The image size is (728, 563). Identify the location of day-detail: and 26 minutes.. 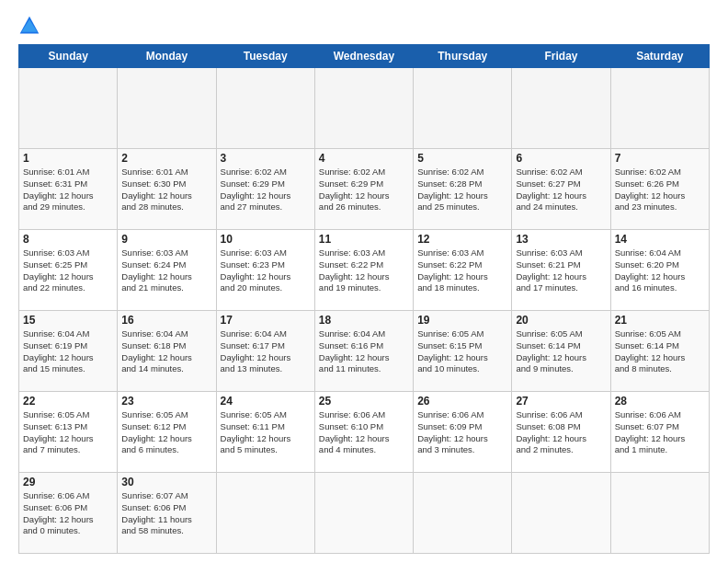
(364, 208).